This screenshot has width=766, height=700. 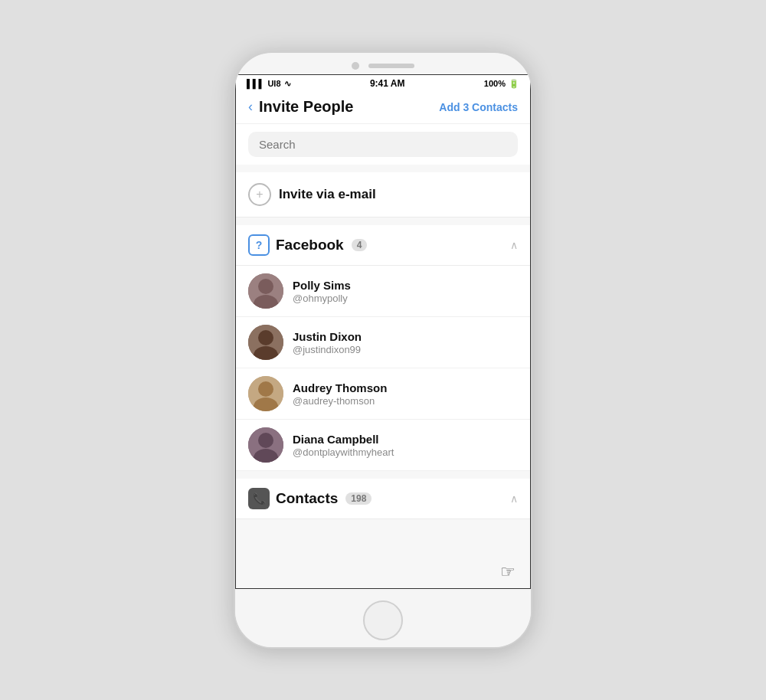 I want to click on status-left: ▌▌▌ UI8 ∿, so click(x=269, y=84).